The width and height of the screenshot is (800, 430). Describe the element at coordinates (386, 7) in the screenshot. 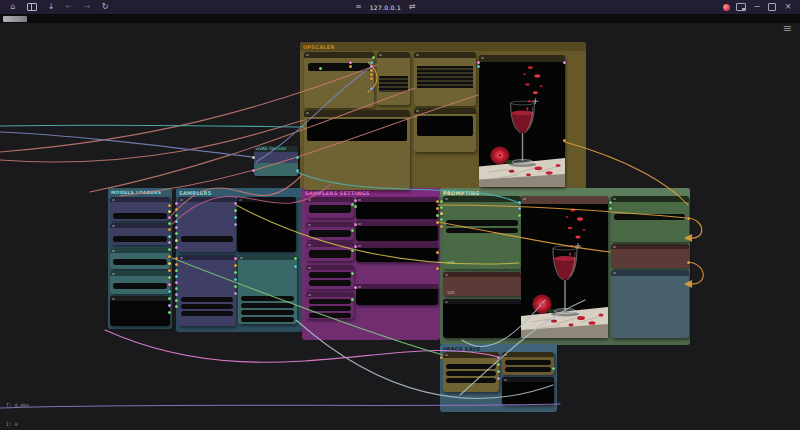

I see `address-bar: ∞ 127.0.0.1 ⇄` at that location.